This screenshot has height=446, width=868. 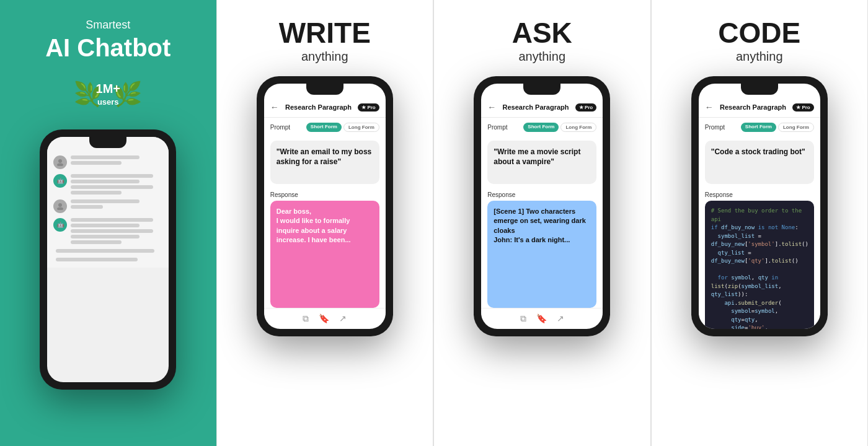 What do you see at coordinates (542, 254) in the screenshot?
I see `ask-response-box: [Scene 1] Two characters emerge on set, …` at bounding box center [542, 254].